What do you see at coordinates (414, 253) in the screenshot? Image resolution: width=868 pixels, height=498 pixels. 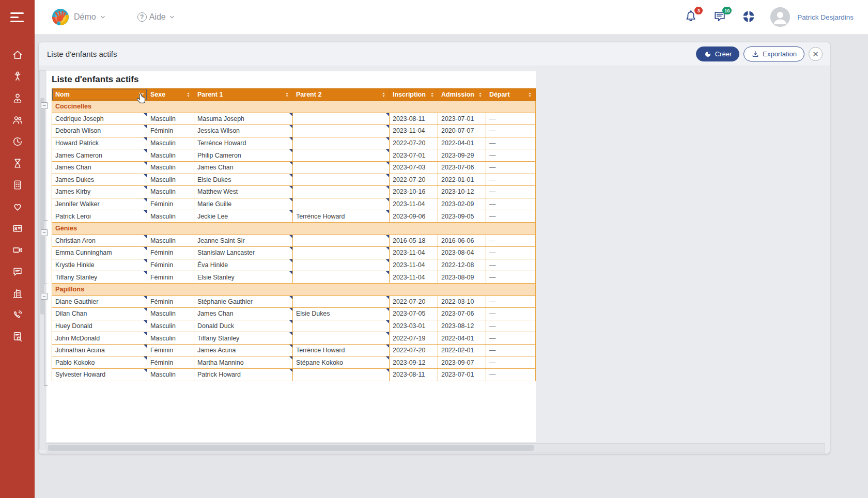 I see `cell-inscription: 2023-11-04` at bounding box center [414, 253].